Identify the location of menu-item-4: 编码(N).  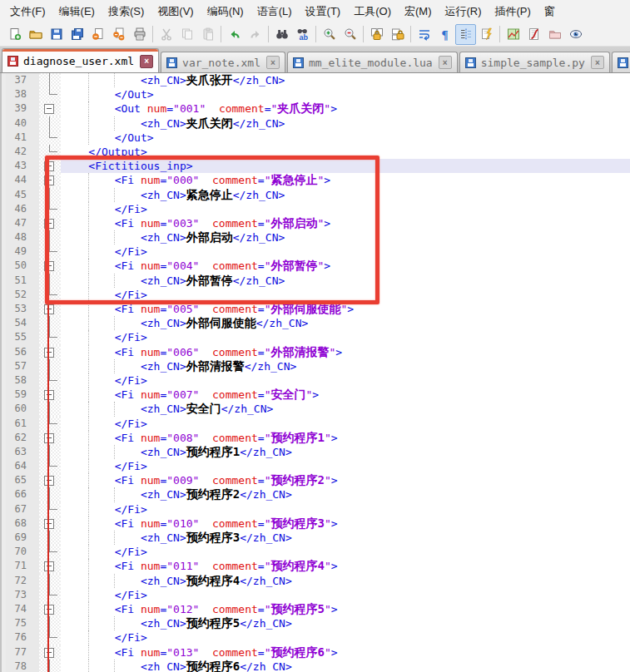
(226, 12).